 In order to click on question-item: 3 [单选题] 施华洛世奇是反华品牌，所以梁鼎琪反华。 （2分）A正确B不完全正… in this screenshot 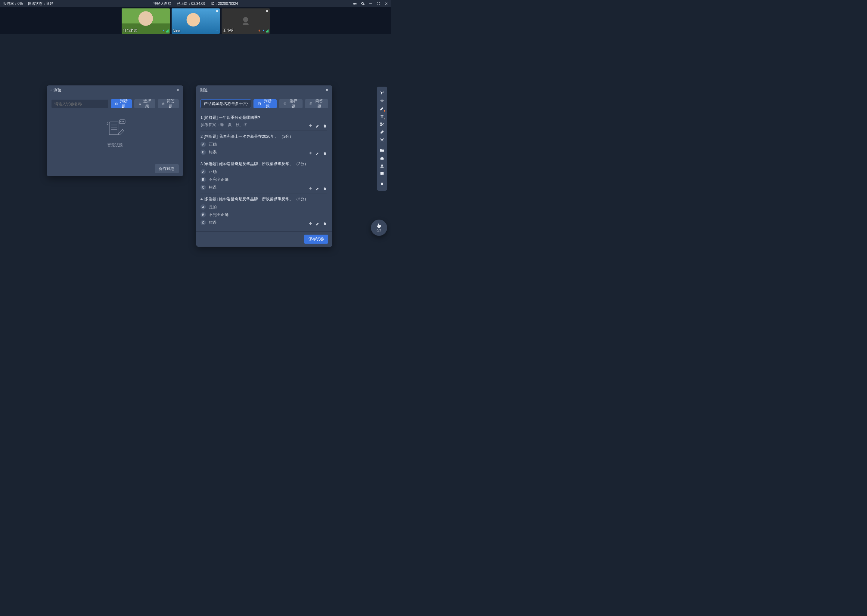, I will do `click(263, 176)`.